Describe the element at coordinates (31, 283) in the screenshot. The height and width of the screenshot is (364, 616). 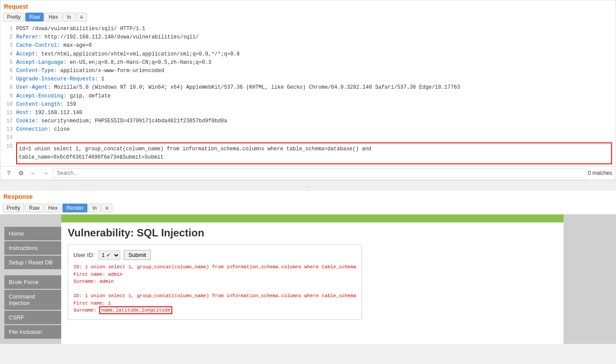
I see `nav-sidebar: Home Instructions Setup / Reset DB Brute…` at that location.